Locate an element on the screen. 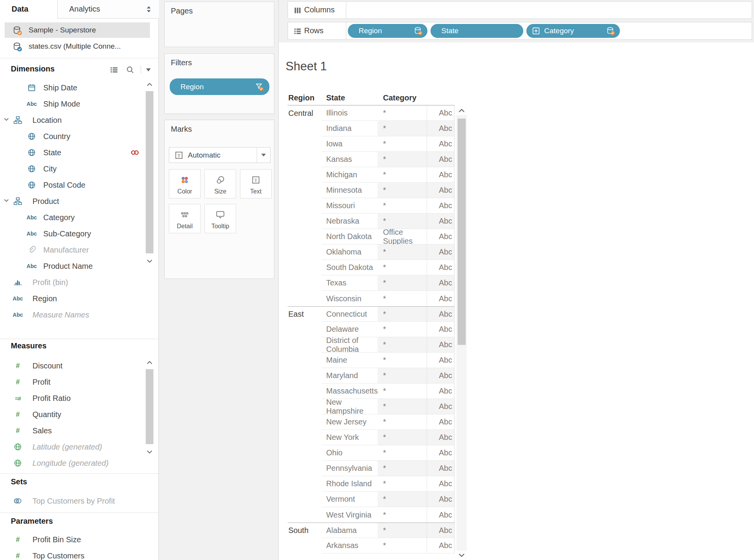  state-cell: Michigan is located at coordinates (349, 175).